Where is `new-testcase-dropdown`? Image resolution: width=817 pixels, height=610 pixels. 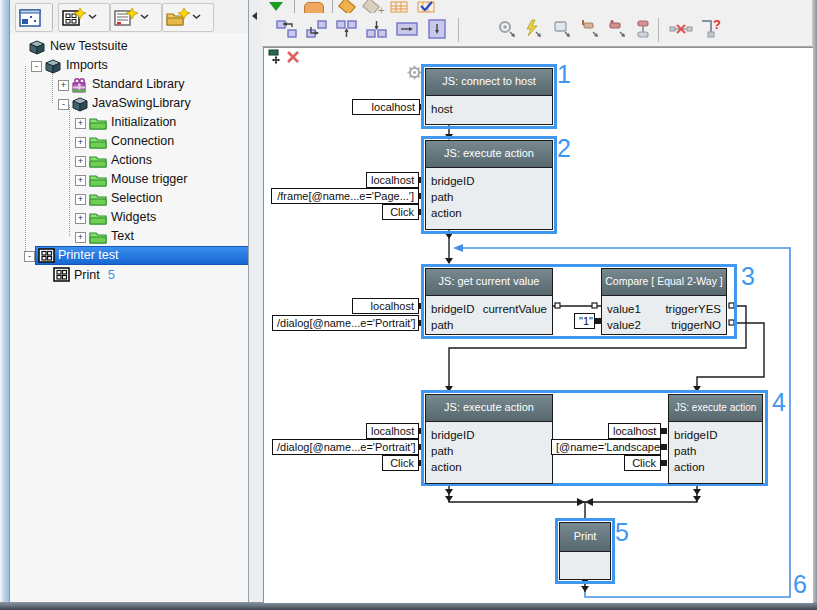 new-testcase-dropdown is located at coordinates (84, 18).